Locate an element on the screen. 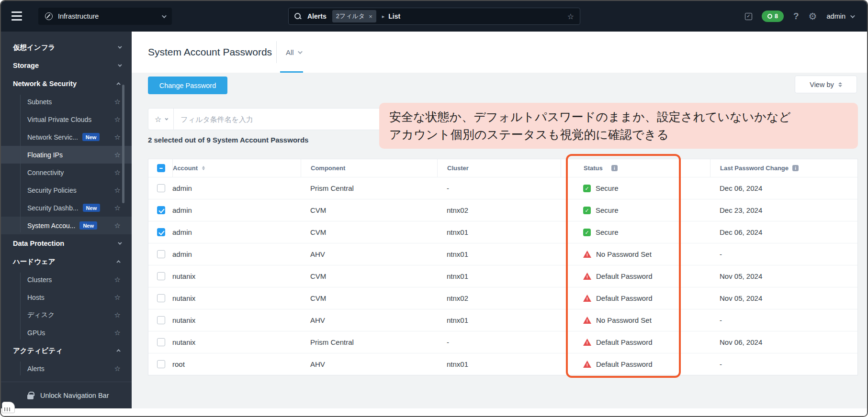 The height and width of the screenshot is (417, 868). sidebar-item-security-dashb: Security Dashb...New☆ is located at coordinates (66, 208).